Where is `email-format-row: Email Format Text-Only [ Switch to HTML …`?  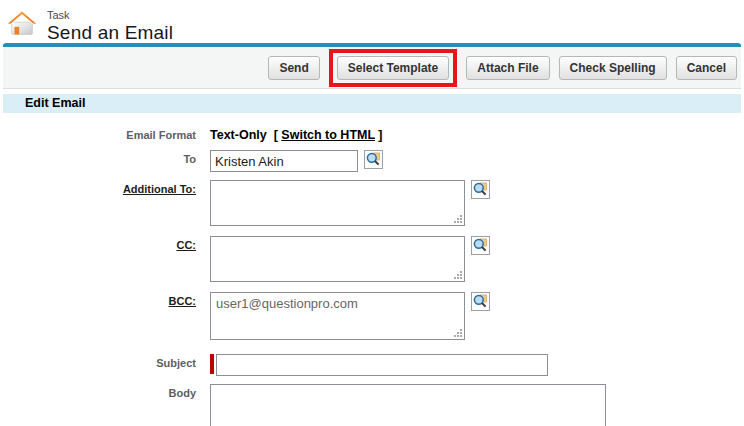
email-format-row: Email Format Text-Only [ Switch to HTML … is located at coordinates (372, 134).